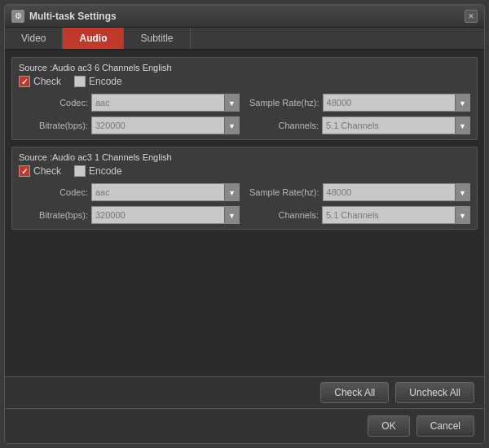 This screenshot has height=448, width=489. What do you see at coordinates (462, 125) in the screenshot?
I see `channels-arrow-1: ▼` at bounding box center [462, 125].